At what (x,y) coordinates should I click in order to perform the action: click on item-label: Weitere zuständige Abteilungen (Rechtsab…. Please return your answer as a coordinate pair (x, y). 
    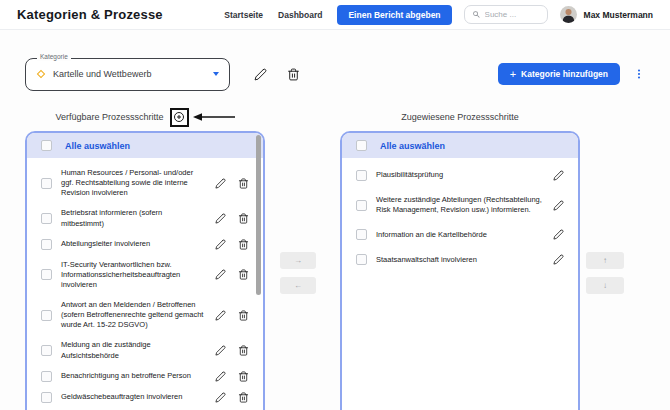
    Looking at the image, I should click on (460, 205).